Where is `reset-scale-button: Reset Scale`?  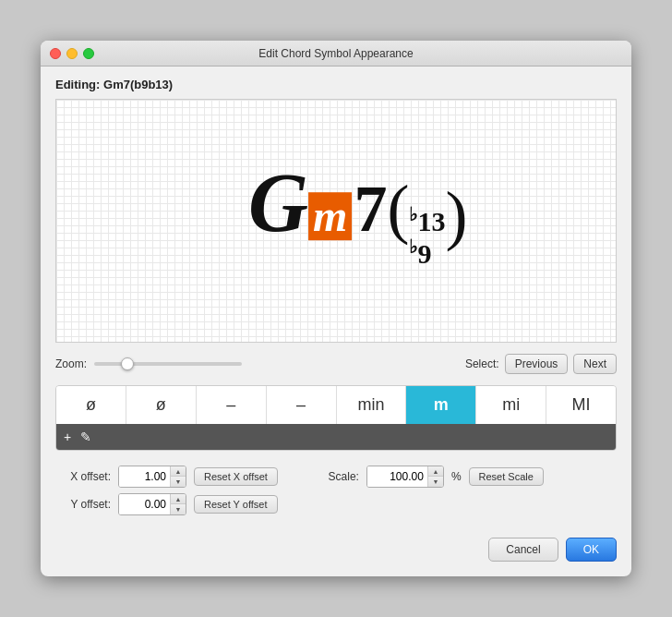 reset-scale-button: Reset Scale is located at coordinates (506, 477).